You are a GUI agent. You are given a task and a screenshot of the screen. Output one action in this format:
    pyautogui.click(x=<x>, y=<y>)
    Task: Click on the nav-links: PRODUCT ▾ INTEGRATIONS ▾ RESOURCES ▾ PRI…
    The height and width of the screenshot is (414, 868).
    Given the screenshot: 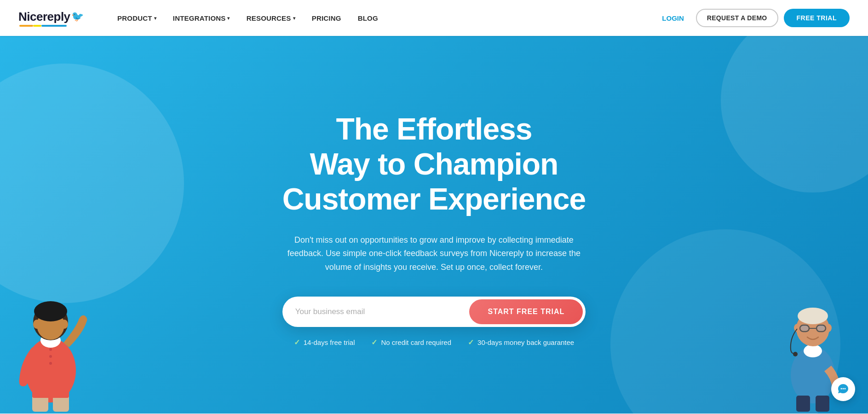 What is the action you would take?
    pyautogui.click(x=383, y=18)
    